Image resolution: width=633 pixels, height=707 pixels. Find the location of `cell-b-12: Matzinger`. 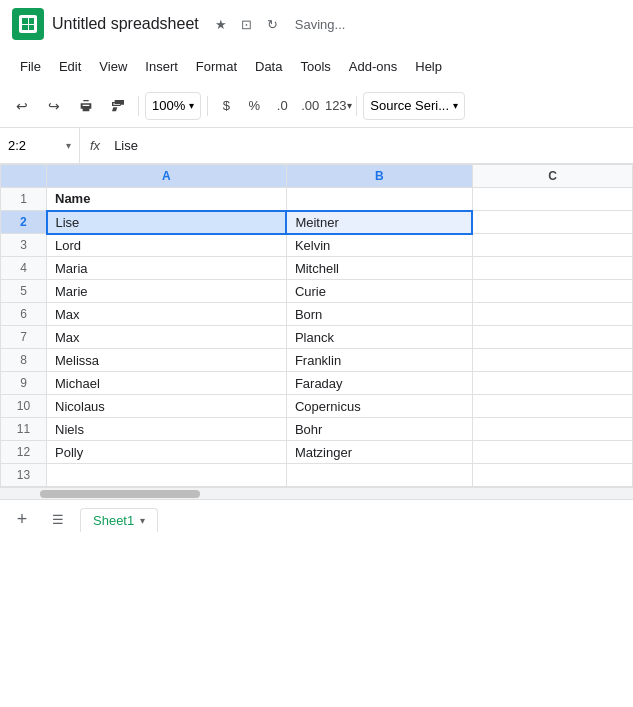

cell-b-12: Matzinger is located at coordinates (379, 452).